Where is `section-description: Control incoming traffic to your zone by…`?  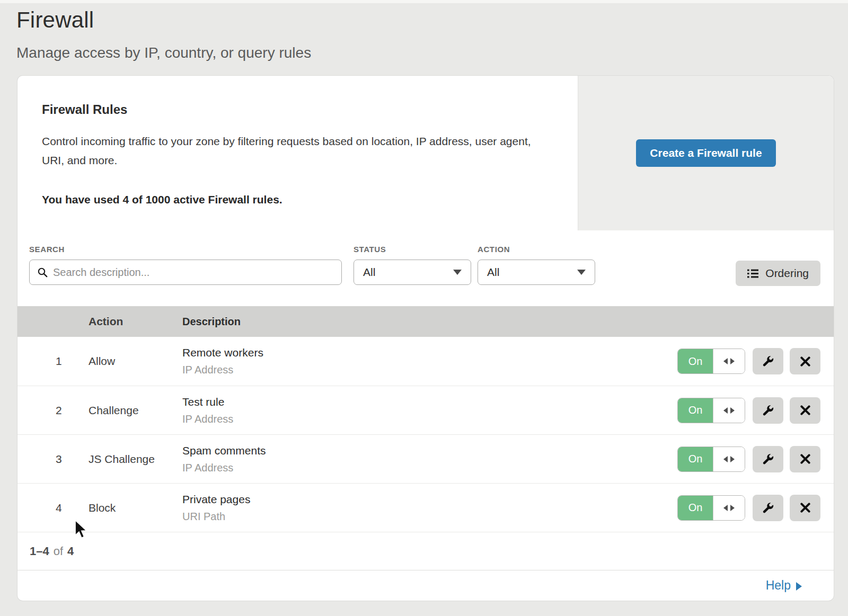 section-description: Control incoming traffic to your zone by… is located at coordinates (294, 151).